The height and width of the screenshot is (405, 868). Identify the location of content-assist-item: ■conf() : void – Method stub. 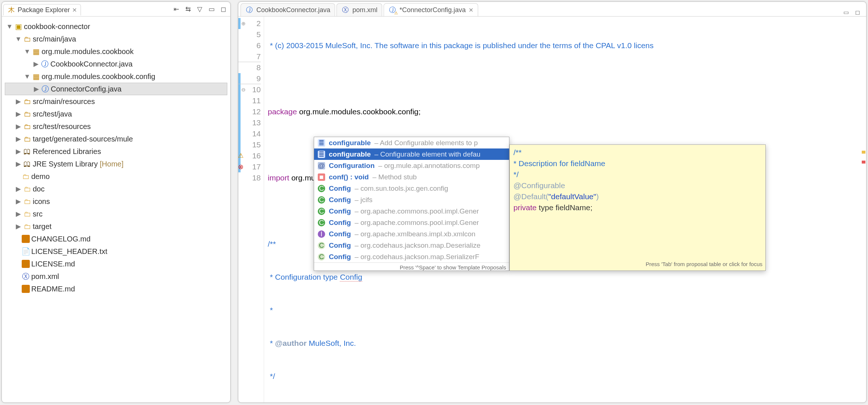
(412, 177).